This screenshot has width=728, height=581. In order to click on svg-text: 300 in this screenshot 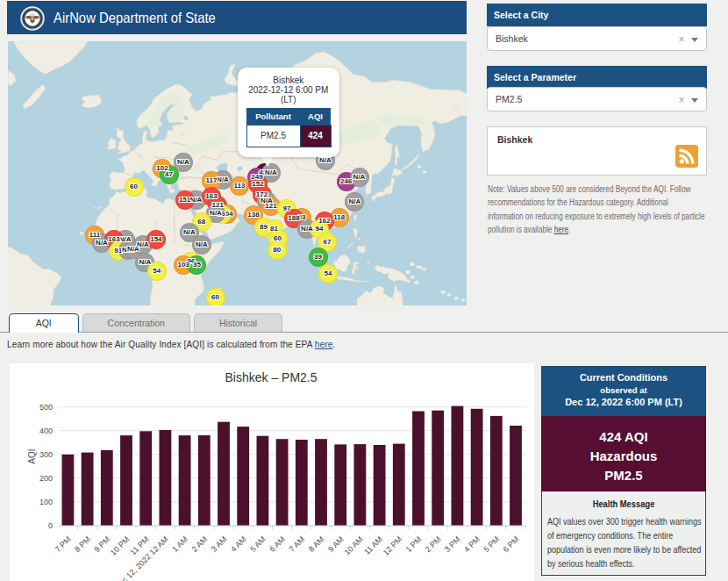, I will do `click(46, 455)`.